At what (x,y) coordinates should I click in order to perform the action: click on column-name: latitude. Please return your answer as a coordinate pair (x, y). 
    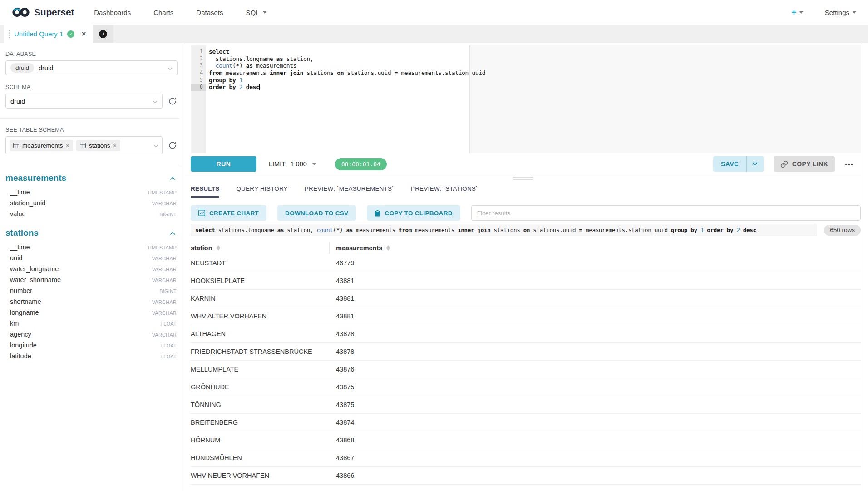
    Looking at the image, I should click on (21, 356).